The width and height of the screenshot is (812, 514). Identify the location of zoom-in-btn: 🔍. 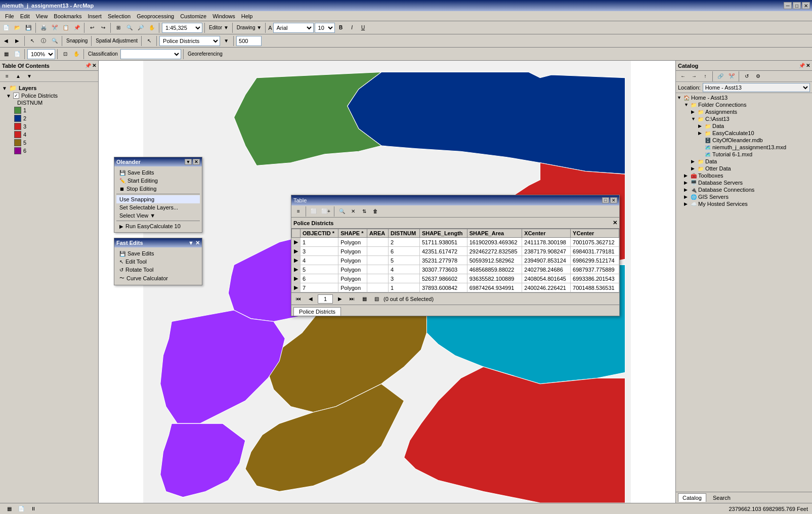
(130, 28).